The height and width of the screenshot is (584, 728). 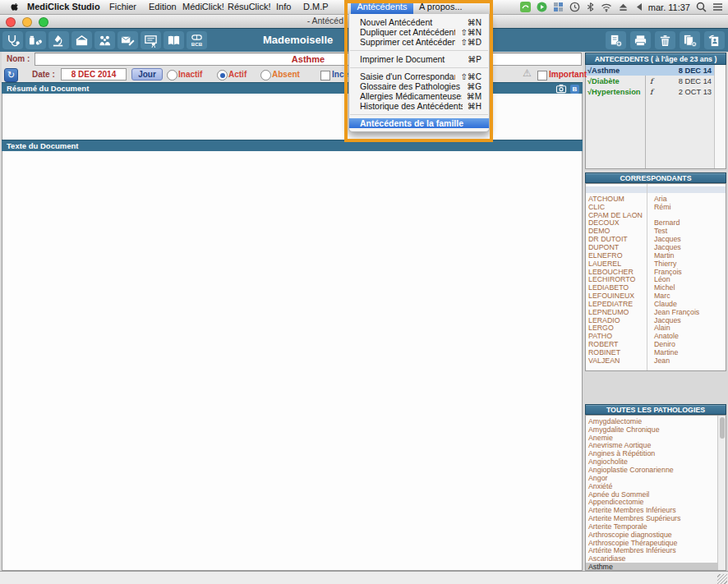 What do you see at coordinates (250, 7) in the screenshot?
I see `menubar-item-resuclick: RésuClick!` at bounding box center [250, 7].